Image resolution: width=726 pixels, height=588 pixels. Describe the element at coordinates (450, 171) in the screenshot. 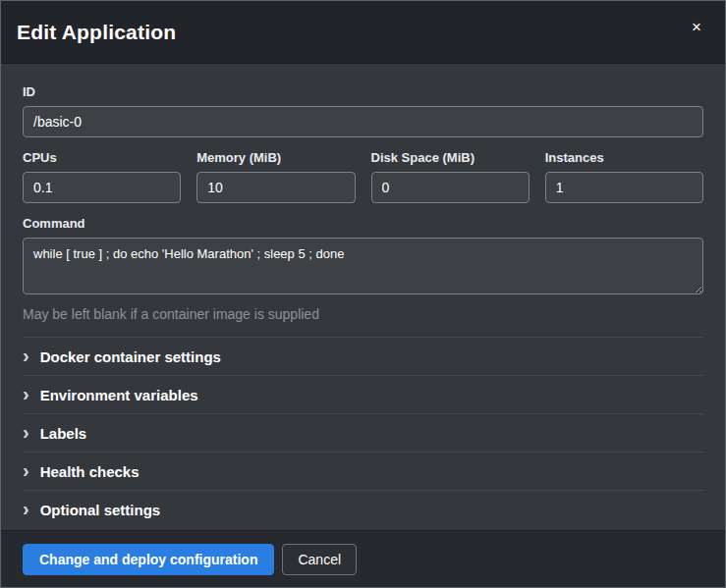

I see `disk-field-group: Disk Space (MiB)` at that location.